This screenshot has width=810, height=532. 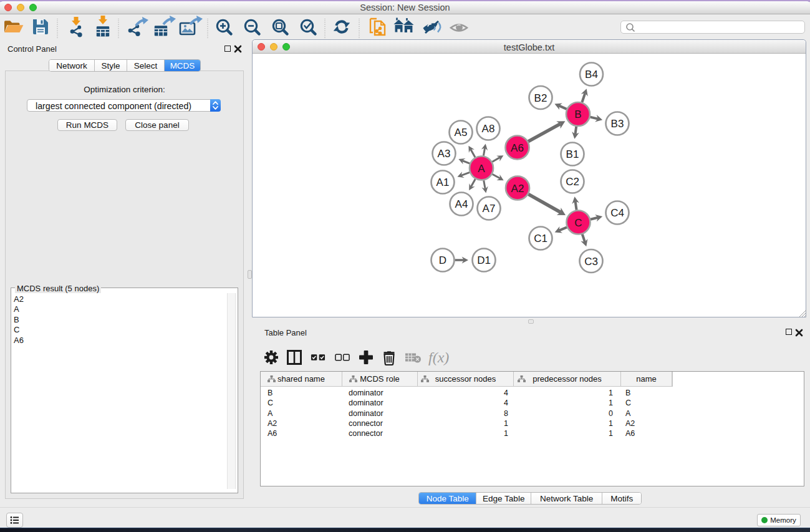 What do you see at coordinates (484, 261) in the screenshot?
I see `svg-text: D1` at bounding box center [484, 261].